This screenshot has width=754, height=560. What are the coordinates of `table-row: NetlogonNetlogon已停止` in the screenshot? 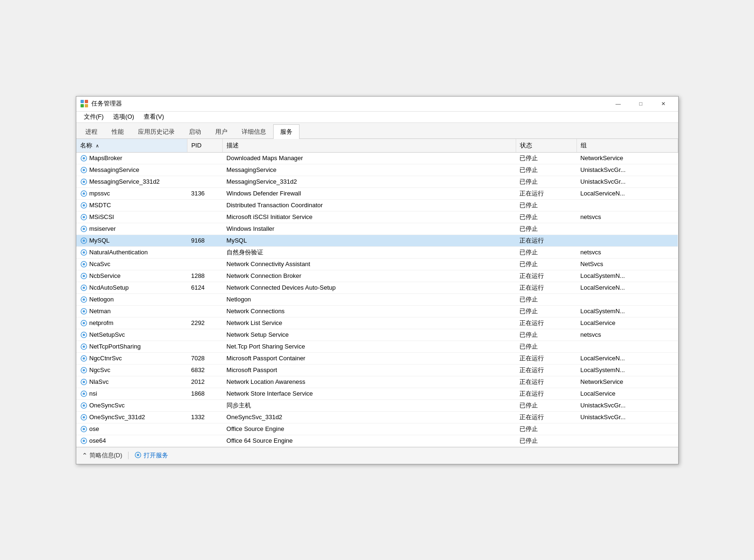 It's located at (377, 300).